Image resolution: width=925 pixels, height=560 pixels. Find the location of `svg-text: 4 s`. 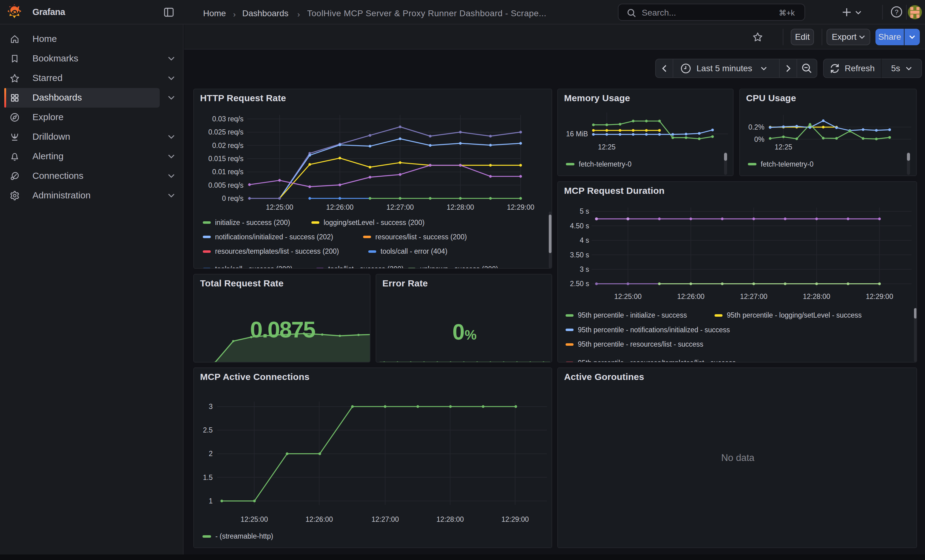

svg-text: 4 s is located at coordinates (584, 240).